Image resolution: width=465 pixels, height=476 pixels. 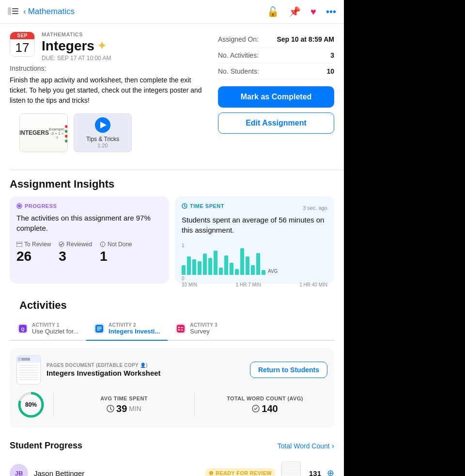 I want to click on to-review-stat: To Review 26, so click(x=34, y=253).